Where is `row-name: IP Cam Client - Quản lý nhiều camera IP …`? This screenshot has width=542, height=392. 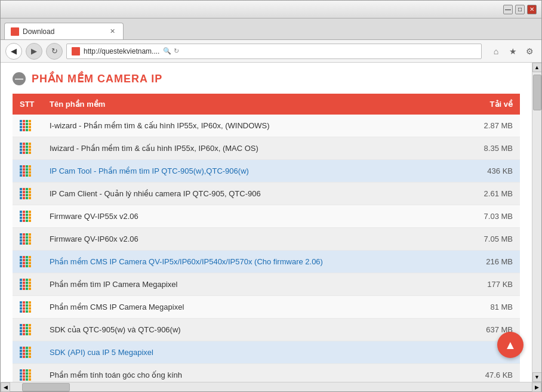
row-name: IP Cam Client - Quản lý nhiều camera IP … is located at coordinates (251, 194).